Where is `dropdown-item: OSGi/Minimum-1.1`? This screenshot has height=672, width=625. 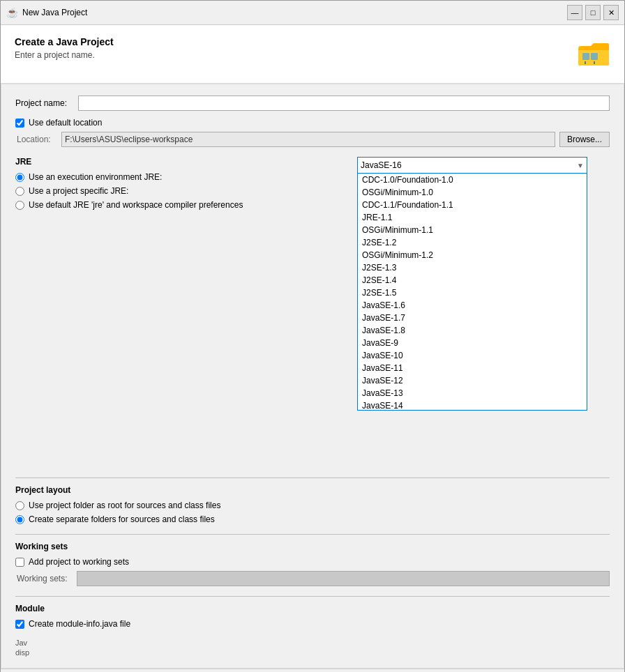 dropdown-item: OSGi/Minimum-1.1 is located at coordinates (472, 230).